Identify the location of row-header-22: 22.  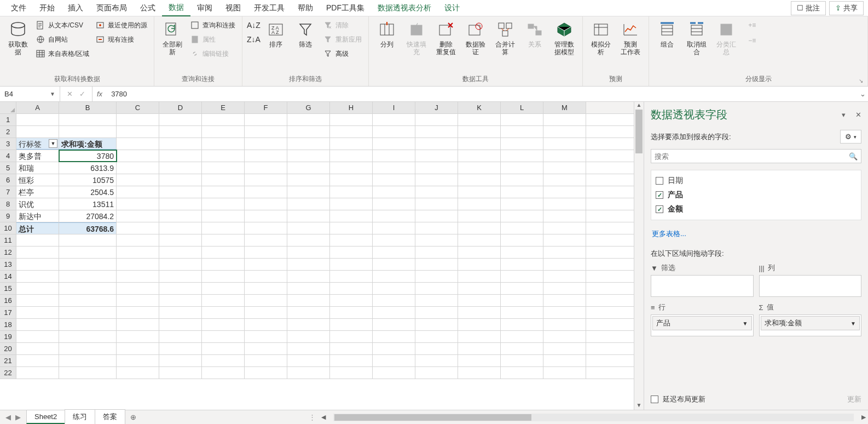
(8, 373).